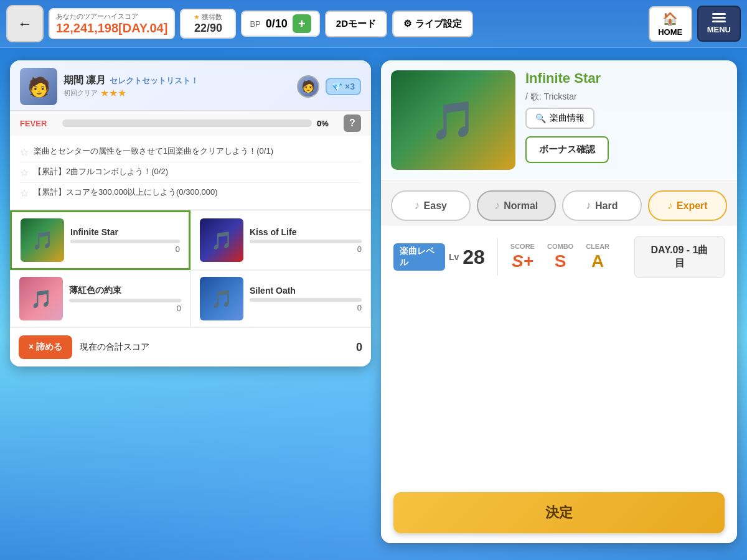 This screenshot has width=747, height=560. What do you see at coordinates (540, 118) in the screenshot?
I see `search-icon: 🔍` at bounding box center [540, 118].